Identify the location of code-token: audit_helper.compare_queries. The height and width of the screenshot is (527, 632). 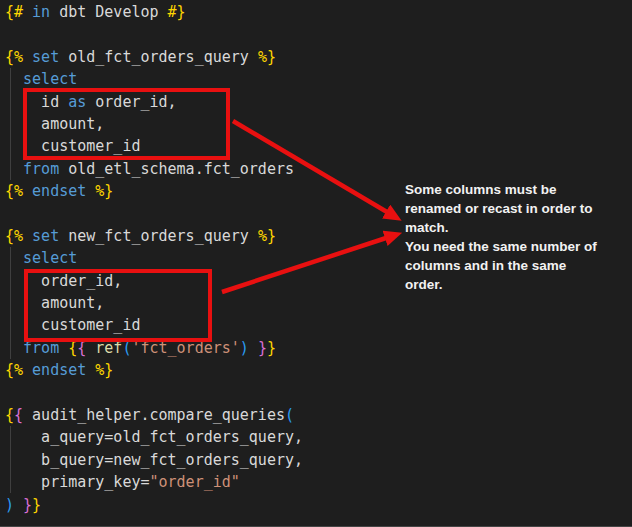
(154, 415).